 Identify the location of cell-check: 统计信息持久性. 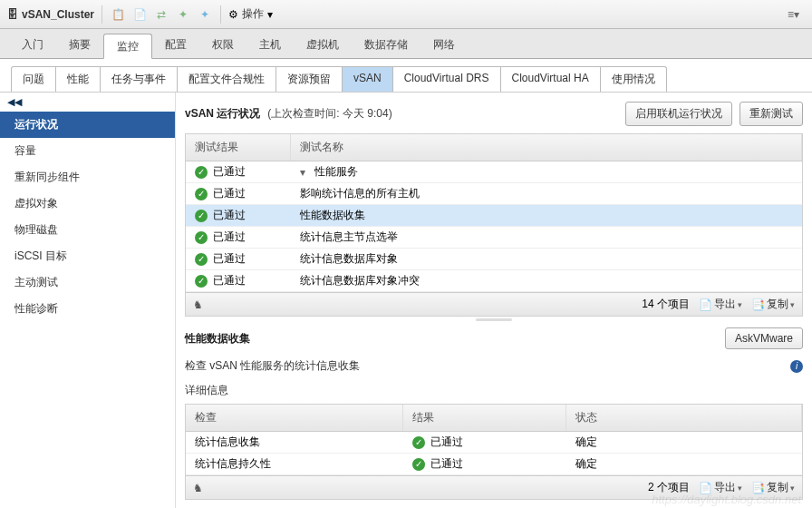
(233, 464).